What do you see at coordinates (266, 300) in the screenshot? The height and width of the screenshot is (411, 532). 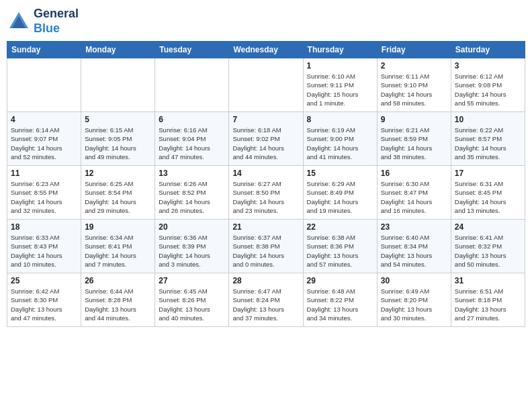 I see `calendar-week-row: 25Sunrise: 6:42 AM Sunset: 8:30 PM Dayli…` at bounding box center [266, 300].